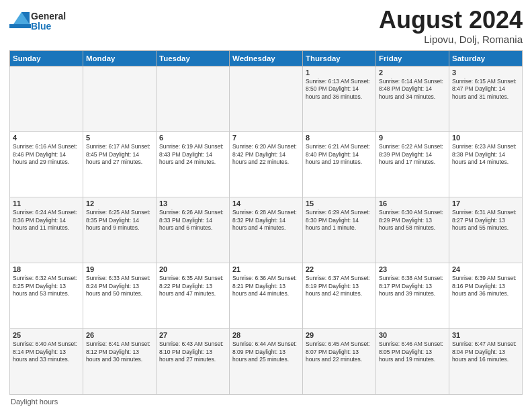  Describe the element at coordinates (47, 58) in the screenshot. I see `weekday-header-sunday: Sunday` at that location.